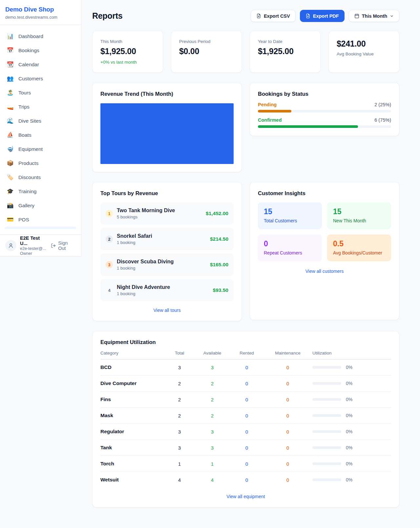  What do you see at coordinates (41, 51) in the screenshot?
I see `sidebar-item-bookings: 📅 Bookings` at bounding box center [41, 51].